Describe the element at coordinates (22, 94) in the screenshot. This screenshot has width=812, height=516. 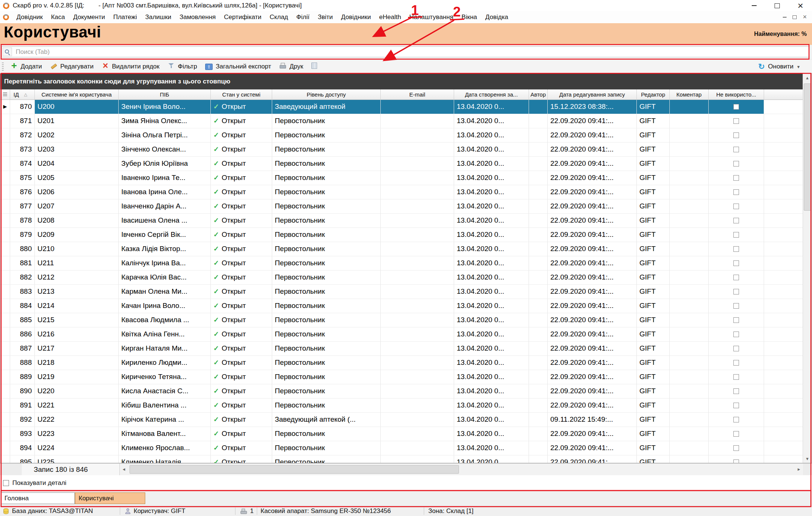
I see `column-header-id: ІД△` at that location.